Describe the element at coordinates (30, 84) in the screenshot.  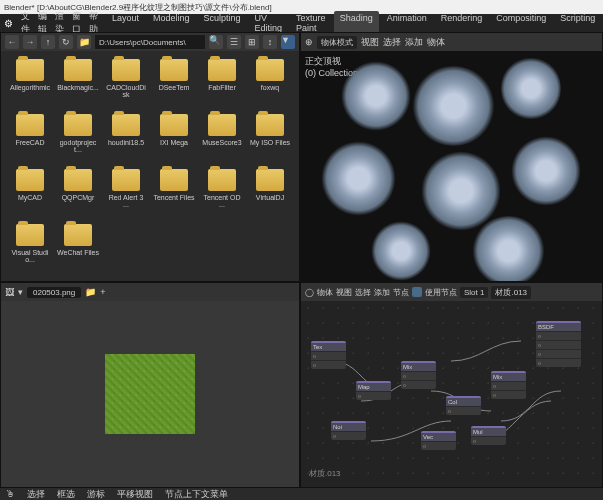
I see `folder-item: Allegorithmic` at that location.